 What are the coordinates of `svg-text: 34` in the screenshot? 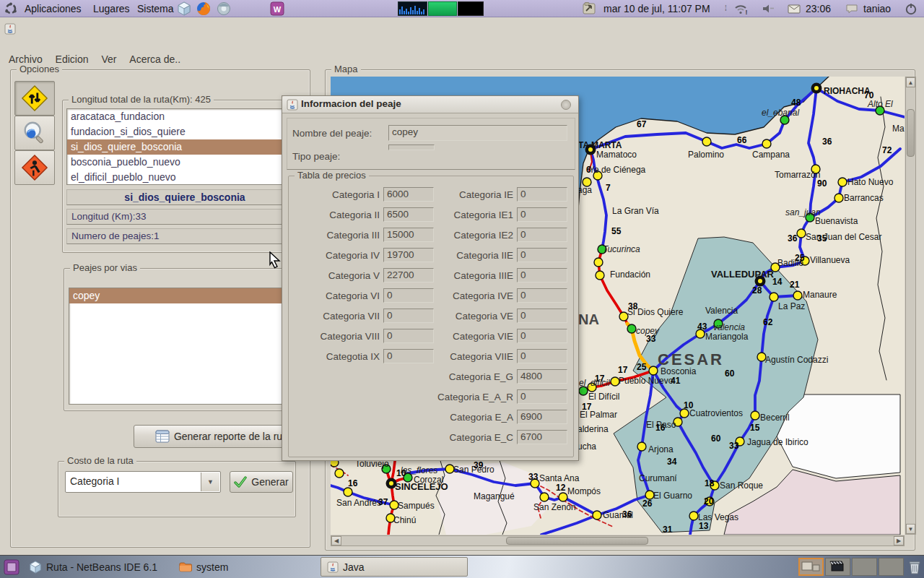 It's located at (672, 462).